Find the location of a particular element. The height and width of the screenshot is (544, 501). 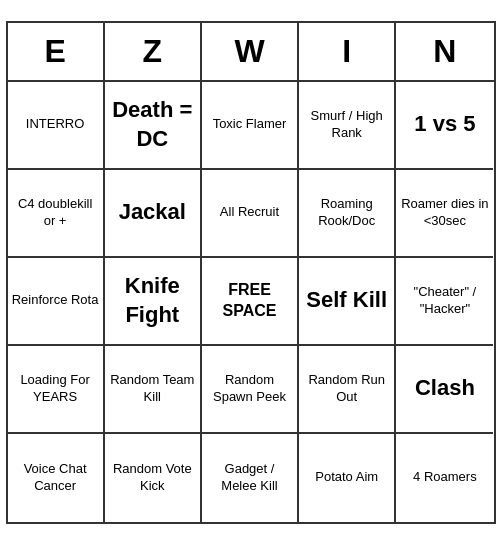

bingo-cell-11: Knife Fight is located at coordinates (154, 302).